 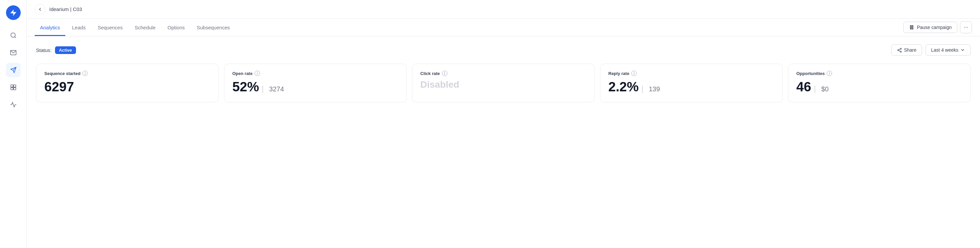 I want to click on stat-header-click-rate: Click rate i, so click(x=503, y=73).